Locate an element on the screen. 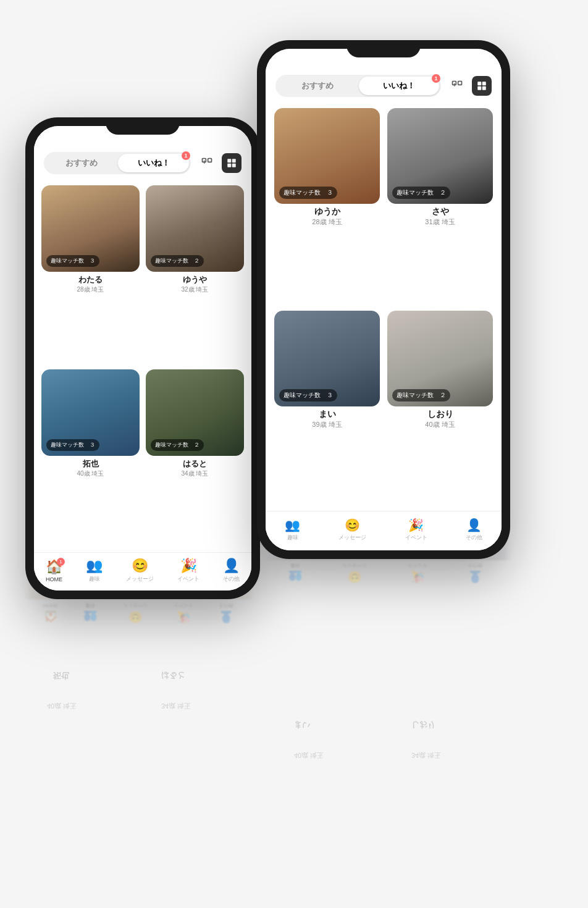 The image size is (588, 908). name-takuya: 拓也 is located at coordinates (90, 464).